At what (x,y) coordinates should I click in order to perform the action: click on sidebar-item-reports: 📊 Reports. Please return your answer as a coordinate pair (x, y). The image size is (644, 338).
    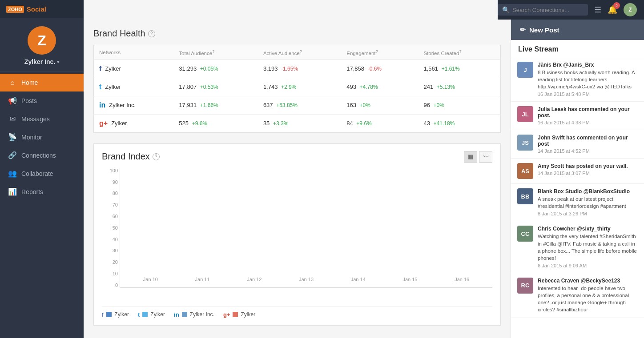
    Looking at the image, I should click on (42, 192).